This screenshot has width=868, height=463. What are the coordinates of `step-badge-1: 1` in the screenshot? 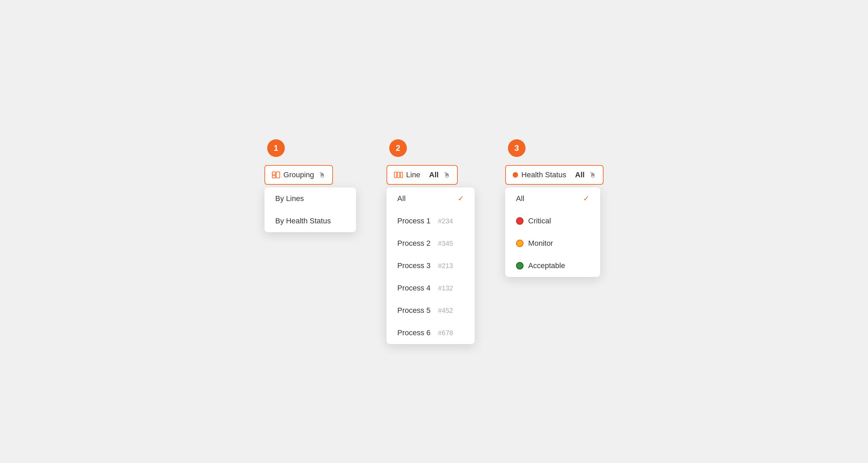 It's located at (276, 148).